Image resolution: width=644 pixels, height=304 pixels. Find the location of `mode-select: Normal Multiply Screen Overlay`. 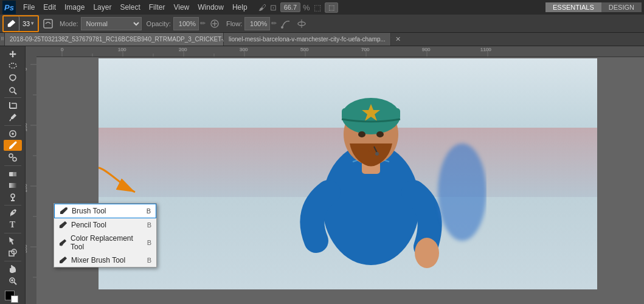

mode-select: Normal Multiply Screen Overlay is located at coordinates (111, 24).